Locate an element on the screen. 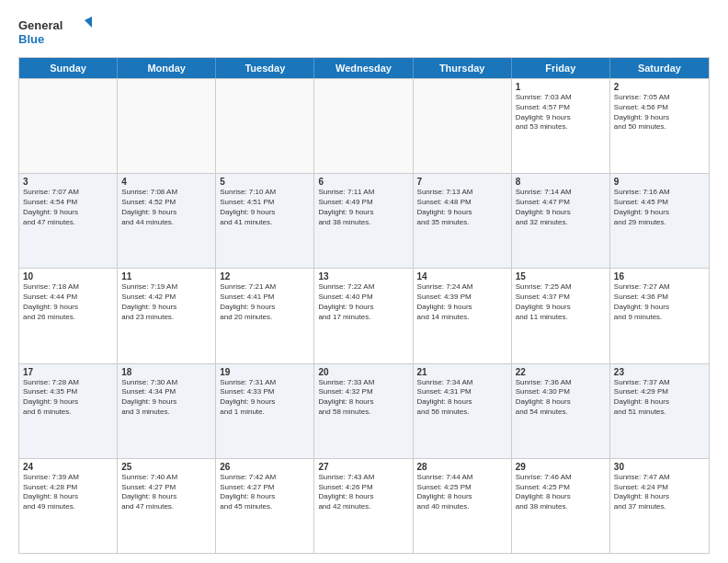 This screenshot has width=728, height=563. day-number-11: 11 is located at coordinates (166, 276).